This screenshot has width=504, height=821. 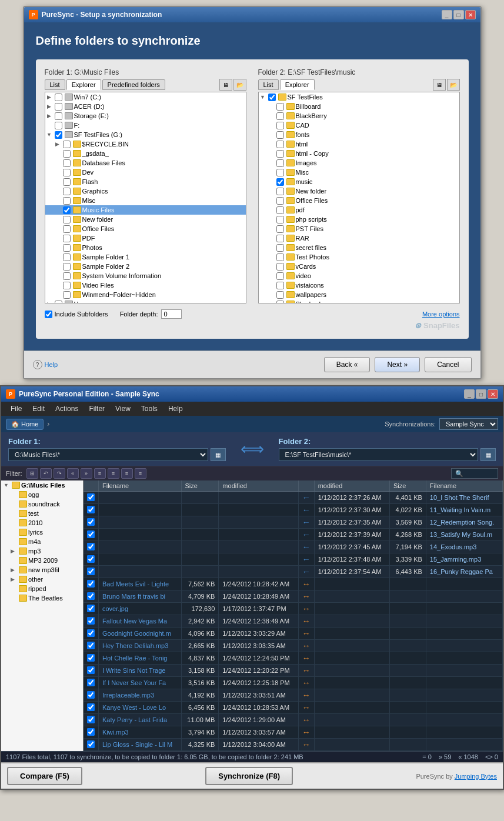 I want to click on folder1-tree: ▶ Win7 (C:) ▶ ACER (D:), so click(x=146, y=198).